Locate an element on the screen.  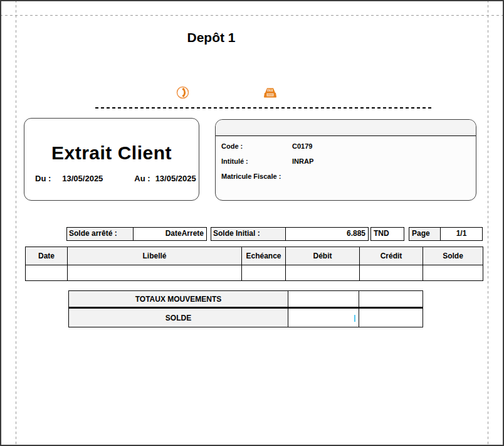
date-from-value: 13/05/2025 is located at coordinates (83, 178).